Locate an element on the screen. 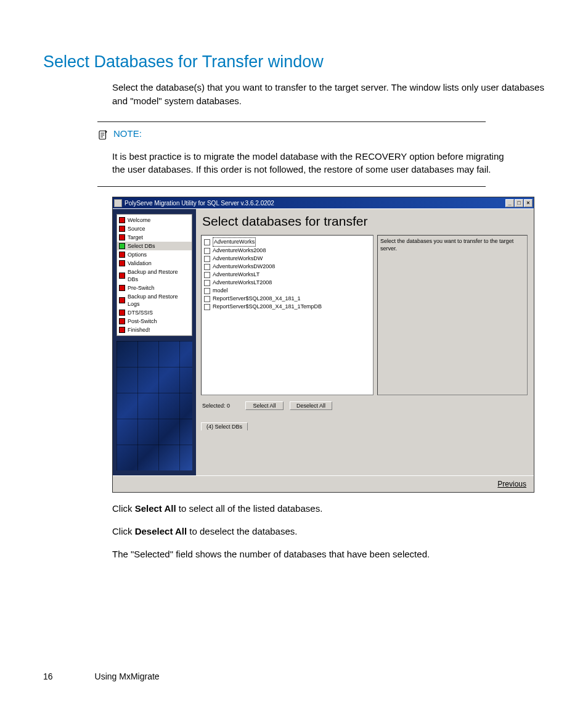  list-item: AdventureWorksDW2008 is located at coordinates (287, 266).